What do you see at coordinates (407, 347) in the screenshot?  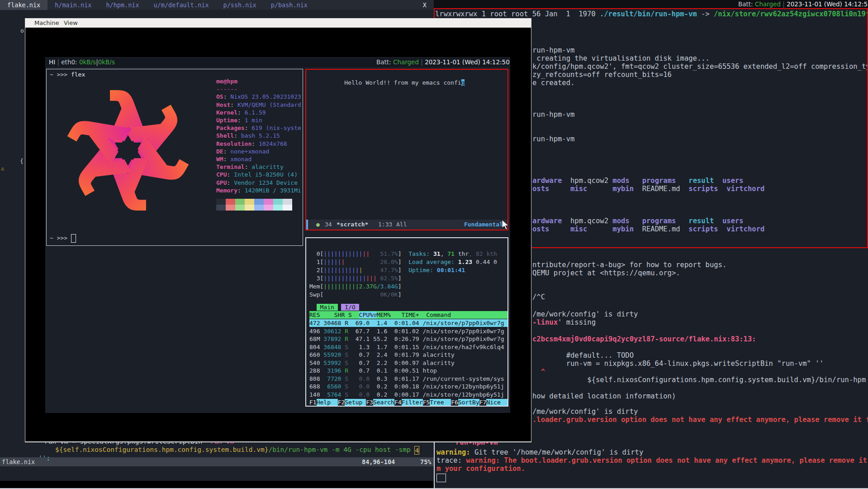 I see `htop-row: 804 36848 S 1.3 1.7 0:01.15 /nix/store/h…` at bounding box center [407, 347].